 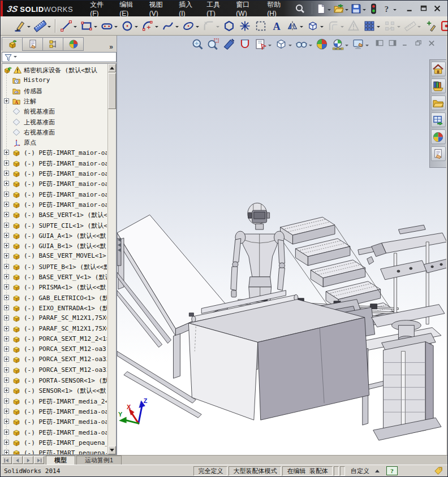 What do you see at coordinates (263, 44) in the screenshot?
I see `view-orientation-button` at bounding box center [263, 44].